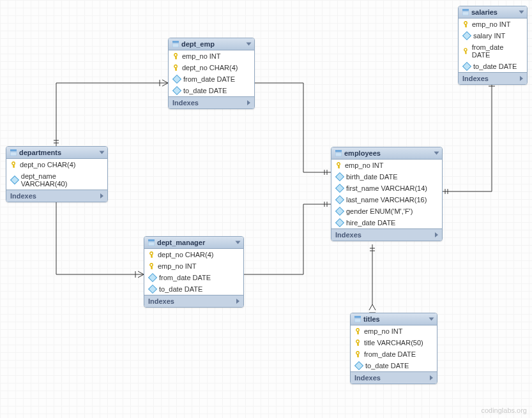  What do you see at coordinates (194, 272) in the screenshot?
I see `table-columns: dept_no CHAR(4)emp_no INTfrom_date DATEt…` at bounding box center [194, 272].